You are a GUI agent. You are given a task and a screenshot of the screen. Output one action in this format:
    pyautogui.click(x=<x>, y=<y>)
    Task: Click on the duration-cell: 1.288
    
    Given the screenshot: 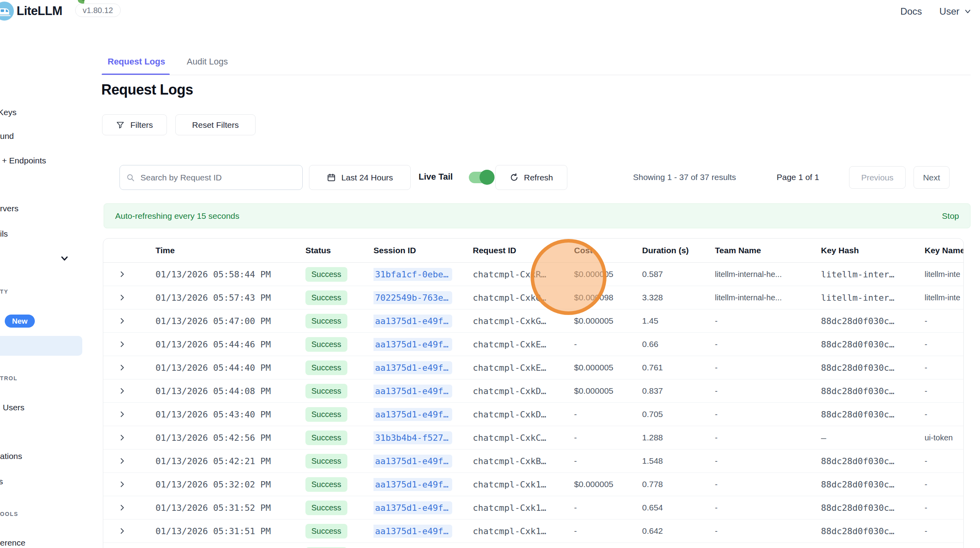 What is the action you would take?
    pyautogui.click(x=679, y=438)
    